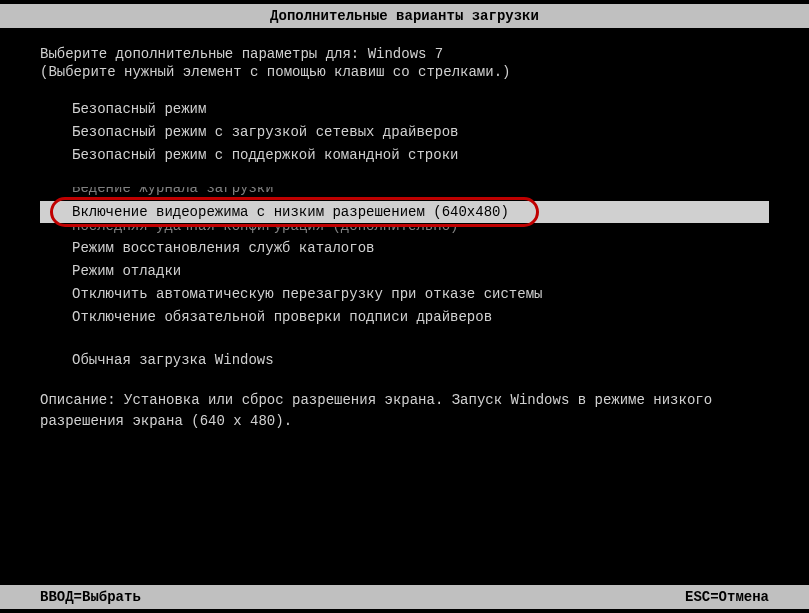 The width and height of the screenshot is (809, 613). I want to click on footer-enter-hint: ВВОД=Выбрать, so click(90, 597).